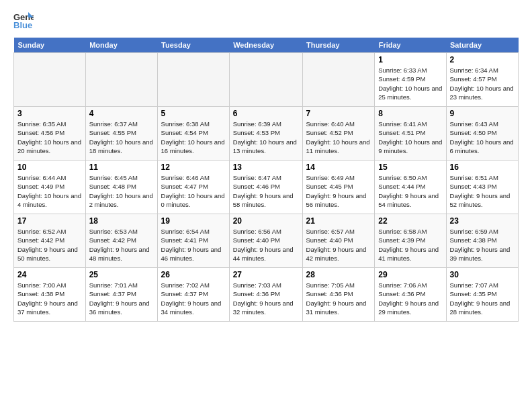 This screenshot has height=411, width=532. I want to click on day-info: Sunrise: 7:05 AM Sunset: 4:36 PM Dayligh…, so click(339, 298).